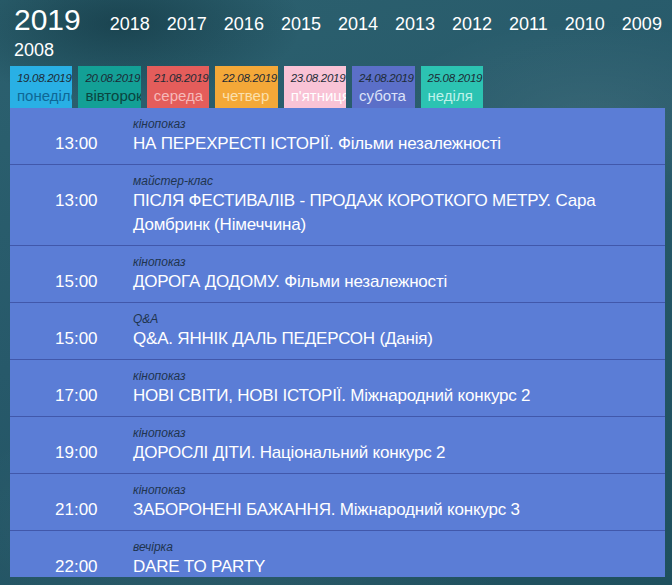  I want to click on year-item-2011: 2011, so click(528, 24).